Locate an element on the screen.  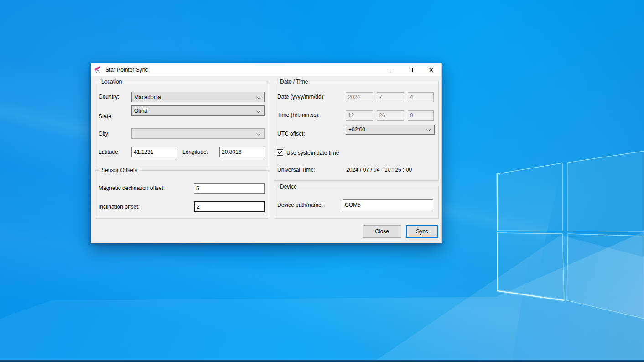
time-minute-input is located at coordinates (390, 115).